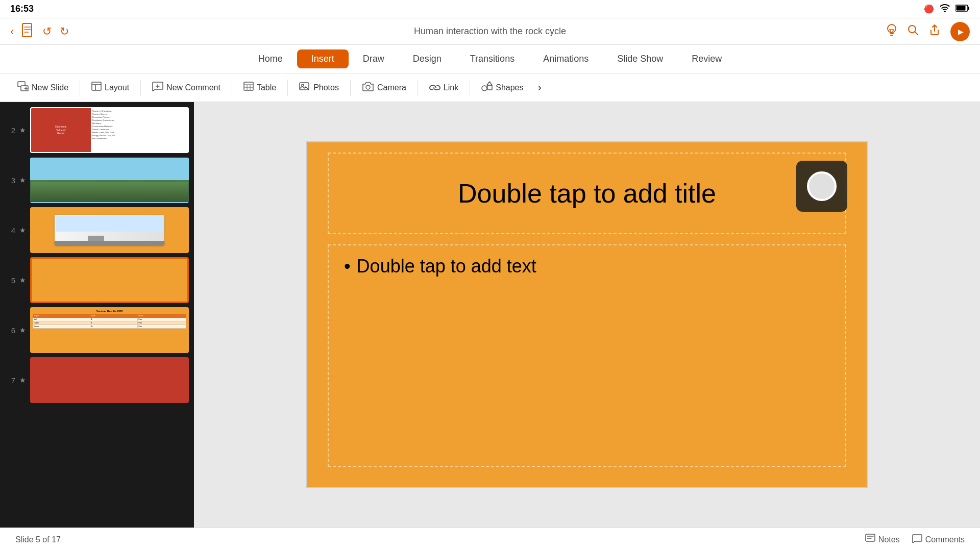 The image size is (980, 551). Describe the element at coordinates (10, 381) in the screenshot. I see `slide-number-7: 7` at that location.